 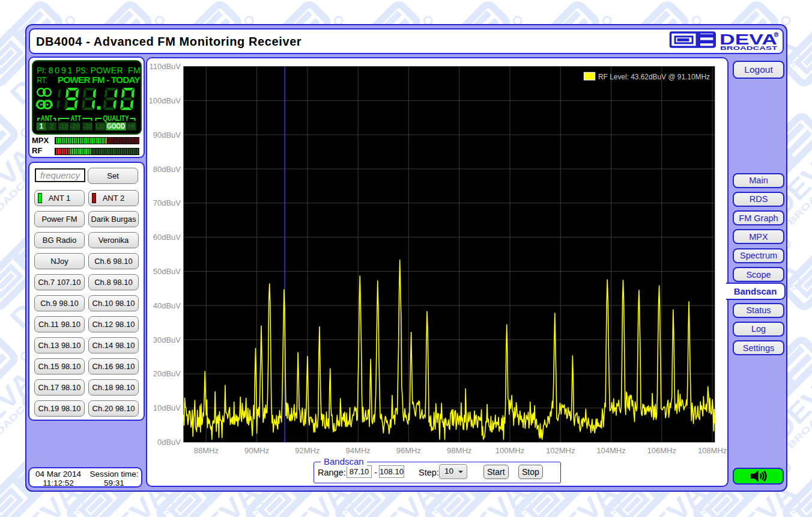 I want to click on svg-text: 100MHz, so click(x=510, y=451).